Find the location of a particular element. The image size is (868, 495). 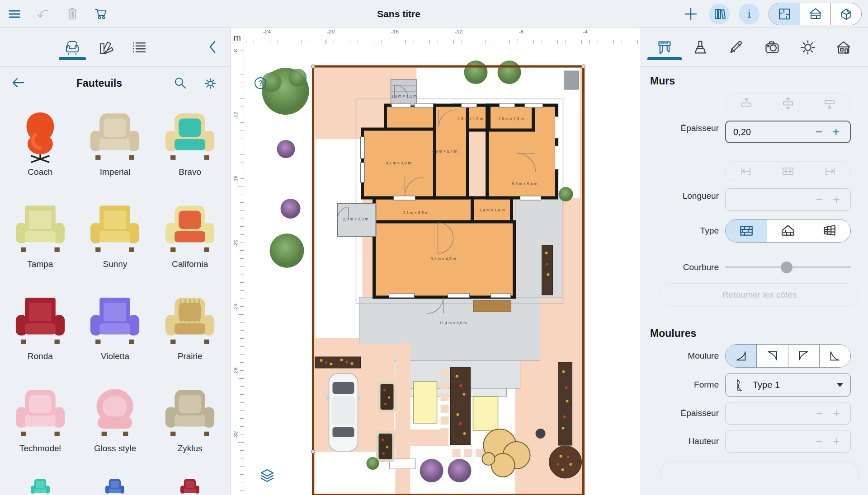

info-button: i is located at coordinates (749, 14).